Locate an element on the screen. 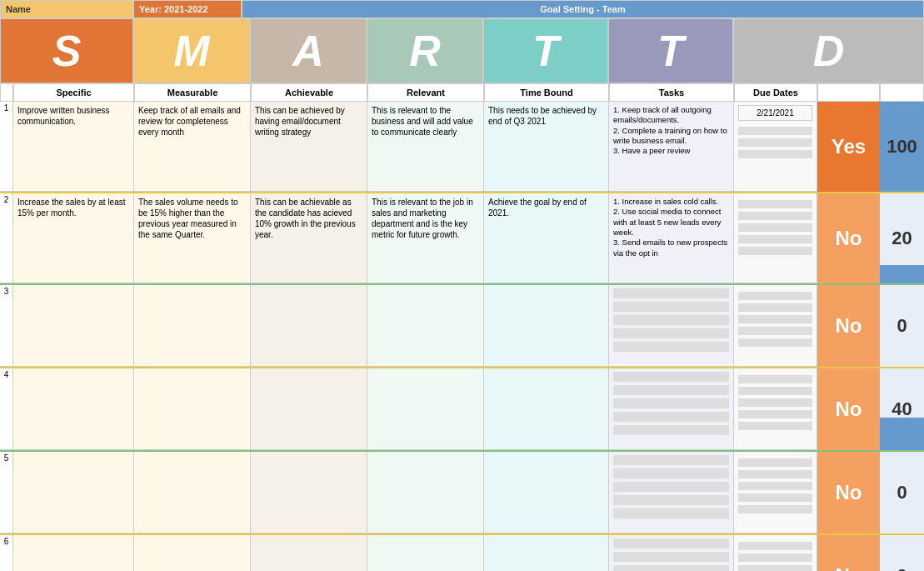  col-num is located at coordinates (7, 93).